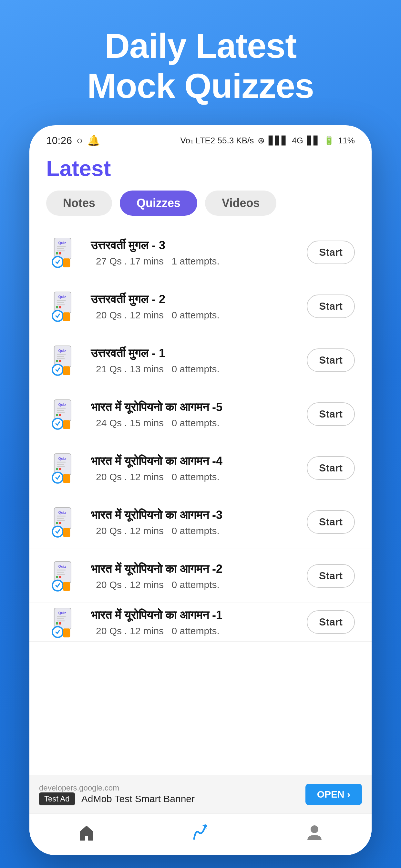 The height and width of the screenshot is (868, 401). I want to click on hero-line2: Mock Quizzes, so click(201, 86).